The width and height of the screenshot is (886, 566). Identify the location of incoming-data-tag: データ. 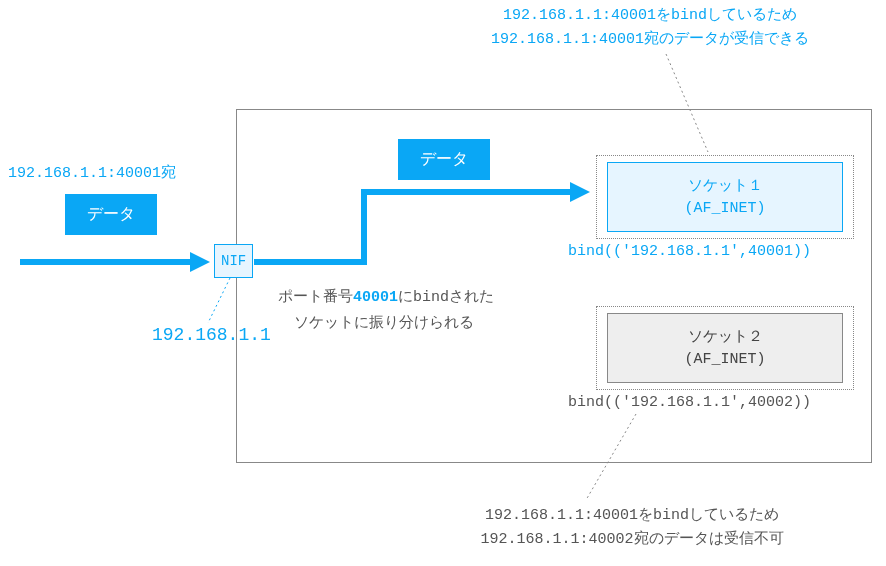
(111, 214).